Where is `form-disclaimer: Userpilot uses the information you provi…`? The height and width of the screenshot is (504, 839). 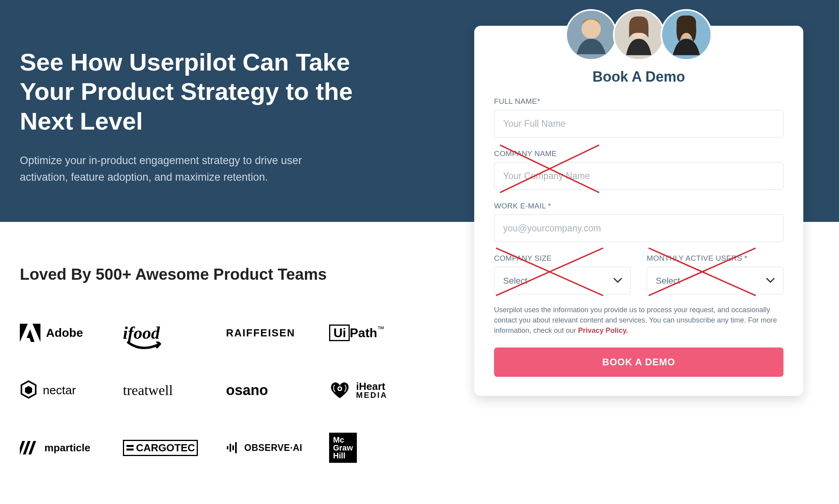
form-disclaimer: Userpilot uses the information you provi… is located at coordinates (639, 320).